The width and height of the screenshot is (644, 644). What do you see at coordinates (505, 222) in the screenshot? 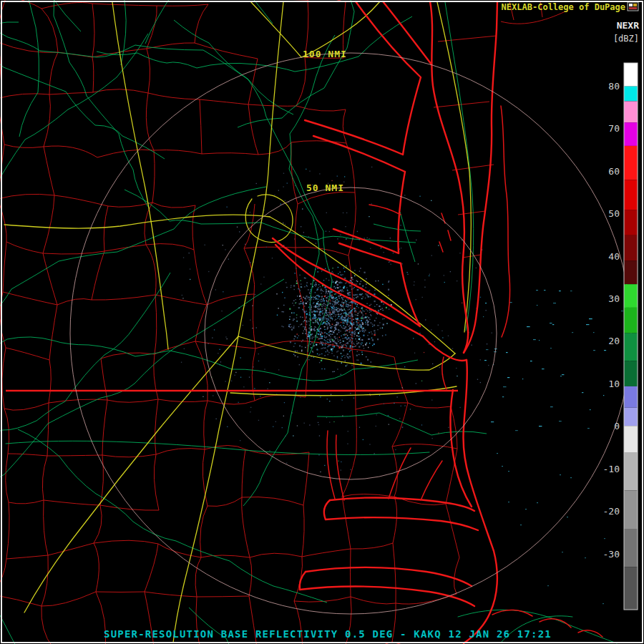
I see `barrier-islands` at bounding box center [505, 222].